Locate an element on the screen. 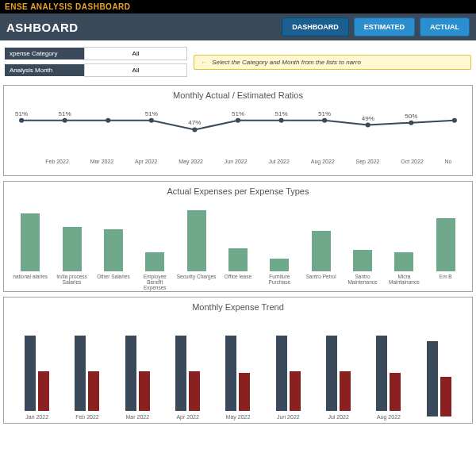  bar-column: India process Salaries is located at coordinates (71, 257).